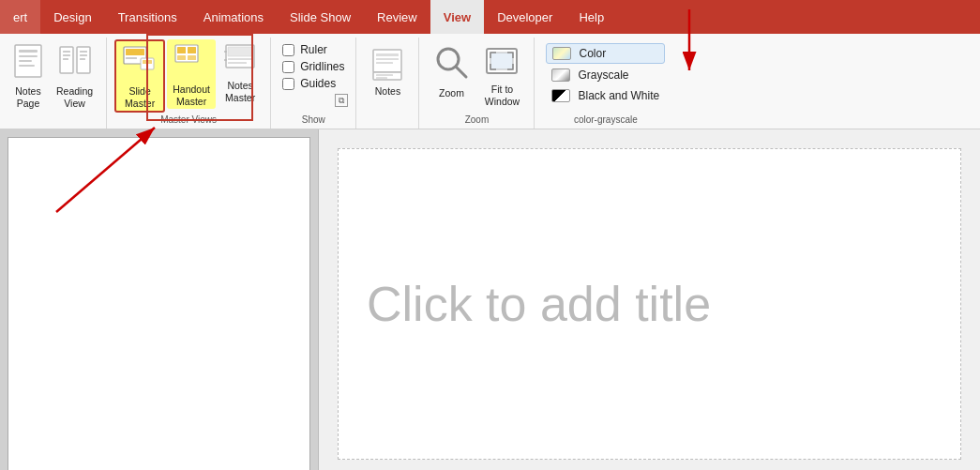 This screenshot has height=470, width=980. Describe the element at coordinates (140, 98) in the screenshot. I see `slide-master-label: SlideMaster` at that location.